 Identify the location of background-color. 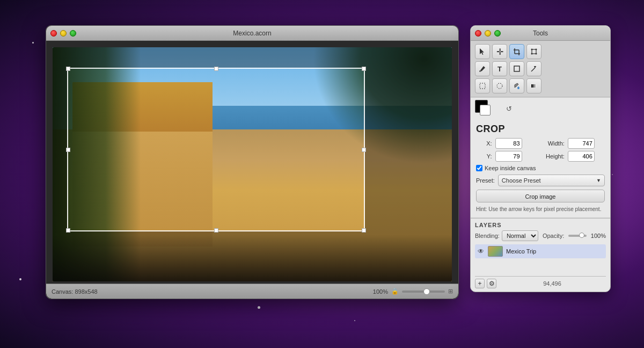
(485, 110).